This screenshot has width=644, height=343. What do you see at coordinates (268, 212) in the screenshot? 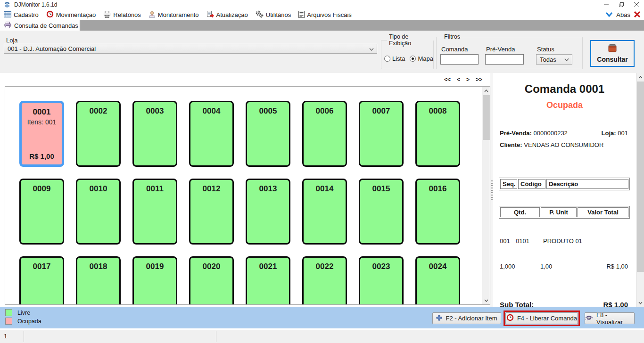
I see `comanda-card: 0013` at bounding box center [268, 212].